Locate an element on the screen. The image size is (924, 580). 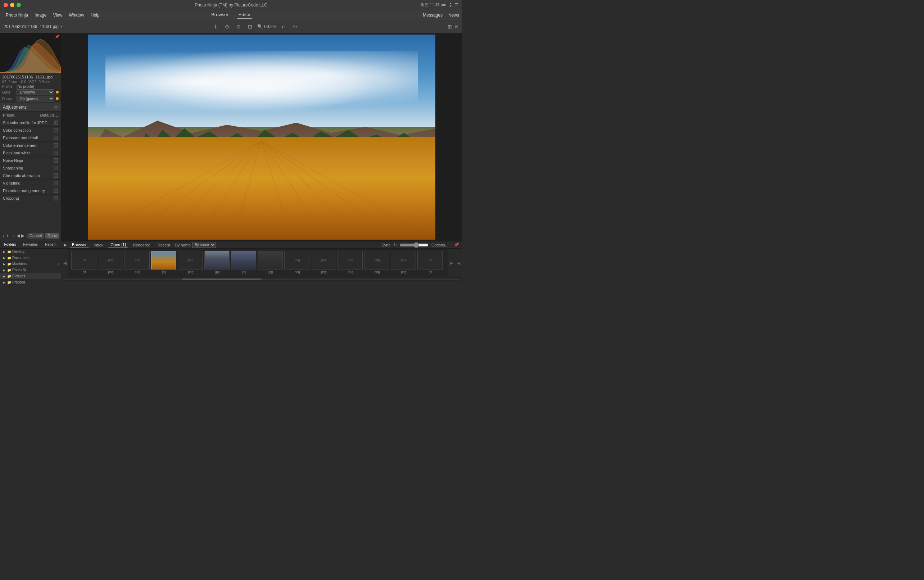
sidebar-item-photoninja: ▶ 📁 Photo Ni... is located at coordinates (31, 270).